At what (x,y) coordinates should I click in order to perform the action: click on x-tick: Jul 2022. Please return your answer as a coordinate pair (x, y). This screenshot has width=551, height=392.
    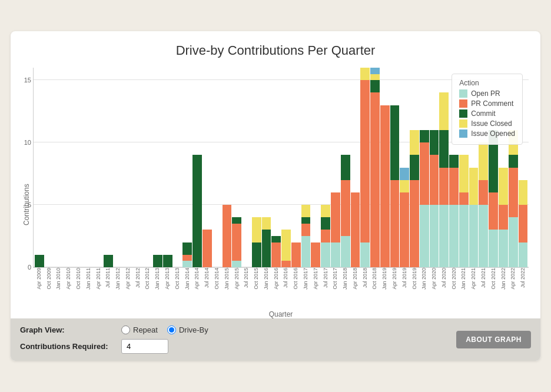
    Looking at the image, I should click on (523, 288).